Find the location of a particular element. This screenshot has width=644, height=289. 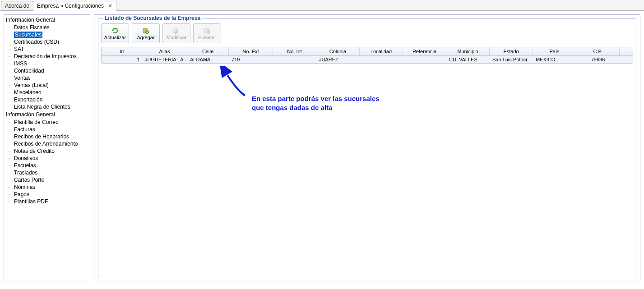

tree-item-notas-credito: Notas de Crédito is located at coordinates (47, 151).